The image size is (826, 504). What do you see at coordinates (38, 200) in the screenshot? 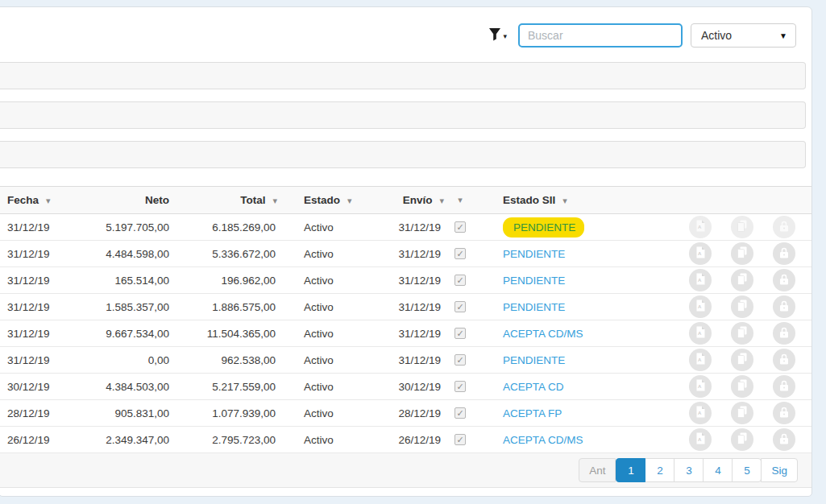
I see `column-header-fecha: Fecha▾` at bounding box center [38, 200].